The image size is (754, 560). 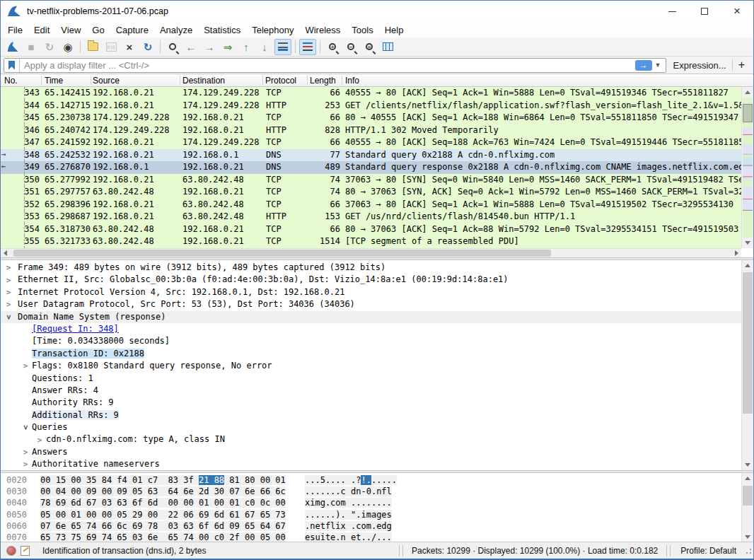 I want to click on expert-info-icon, so click(x=11, y=551).